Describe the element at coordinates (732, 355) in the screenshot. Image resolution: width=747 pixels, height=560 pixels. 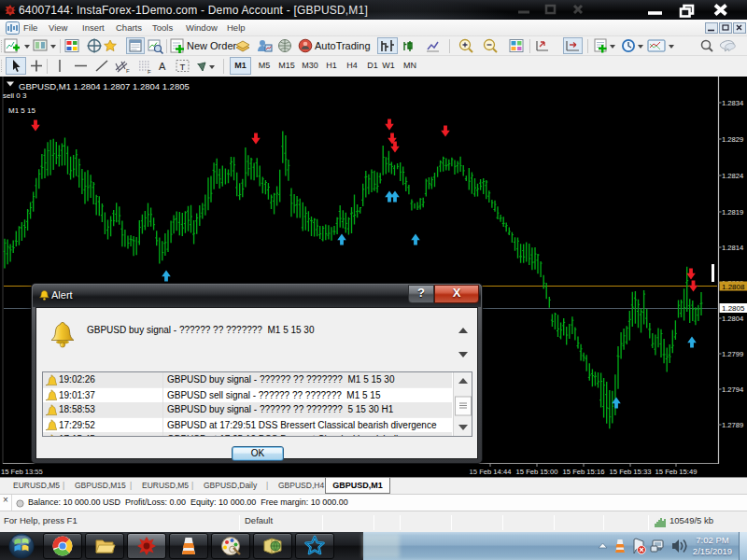
I see `svg-text: 1.2799` at that location.